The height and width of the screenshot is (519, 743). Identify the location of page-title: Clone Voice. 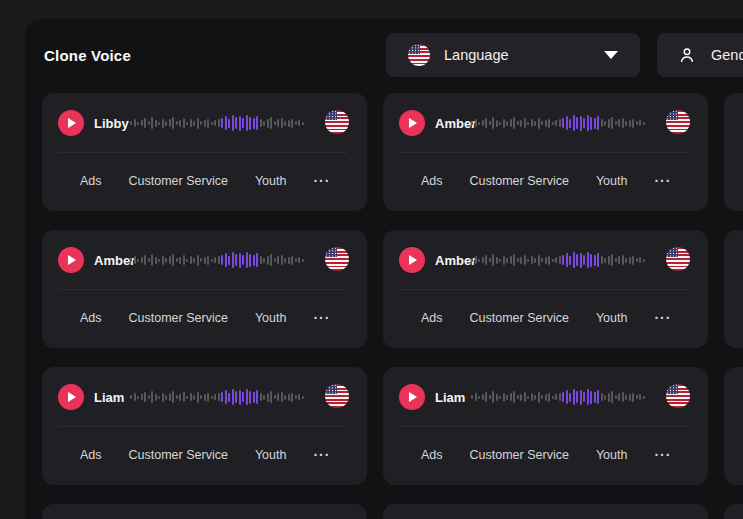
(88, 56).